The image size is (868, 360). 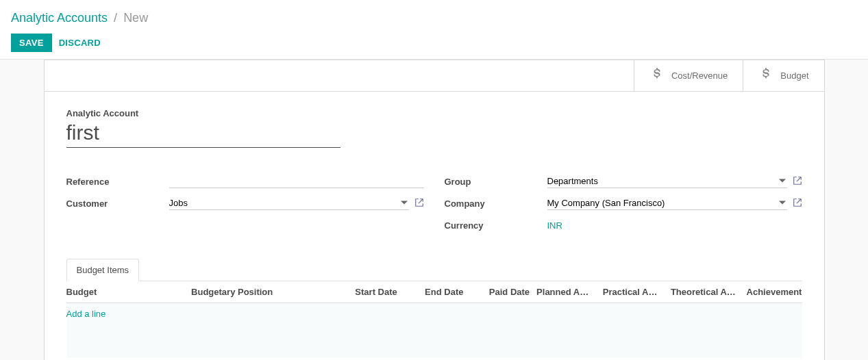 What do you see at coordinates (297, 181) in the screenshot?
I see `reference-input` at bounding box center [297, 181].